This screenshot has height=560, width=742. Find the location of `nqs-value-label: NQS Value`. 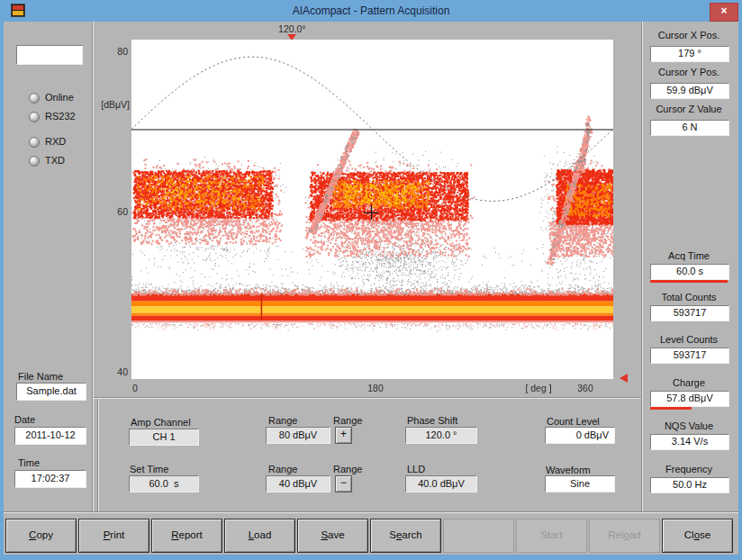

nqs-value-label: NQS Value is located at coordinates (689, 426).